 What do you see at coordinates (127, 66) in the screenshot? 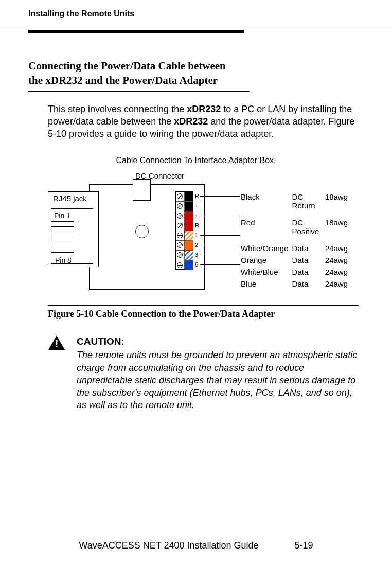
I see `section-title-line1: Connecting the Power/Data Cable between` at bounding box center [127, 66].